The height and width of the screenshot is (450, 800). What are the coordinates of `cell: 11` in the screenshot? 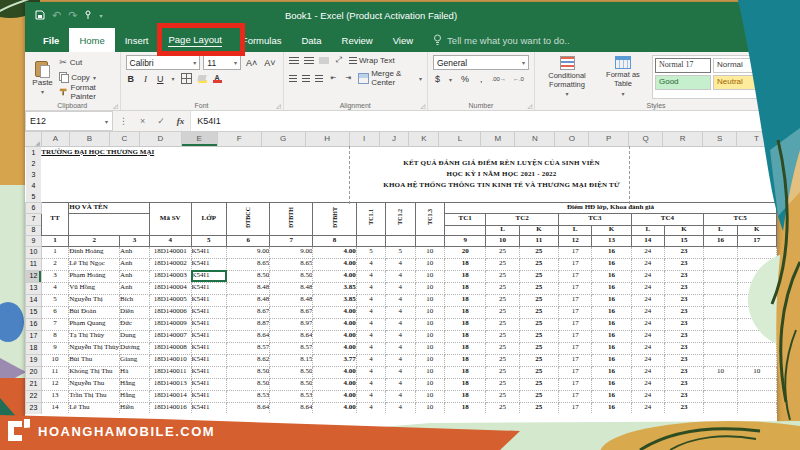 It's located at (54, 372).